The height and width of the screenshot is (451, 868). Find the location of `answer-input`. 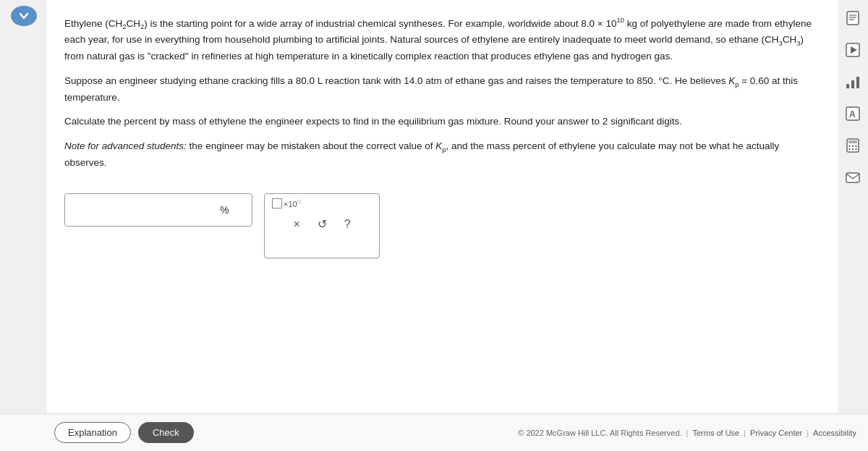

answer-input is located at coordinates (145, 210).